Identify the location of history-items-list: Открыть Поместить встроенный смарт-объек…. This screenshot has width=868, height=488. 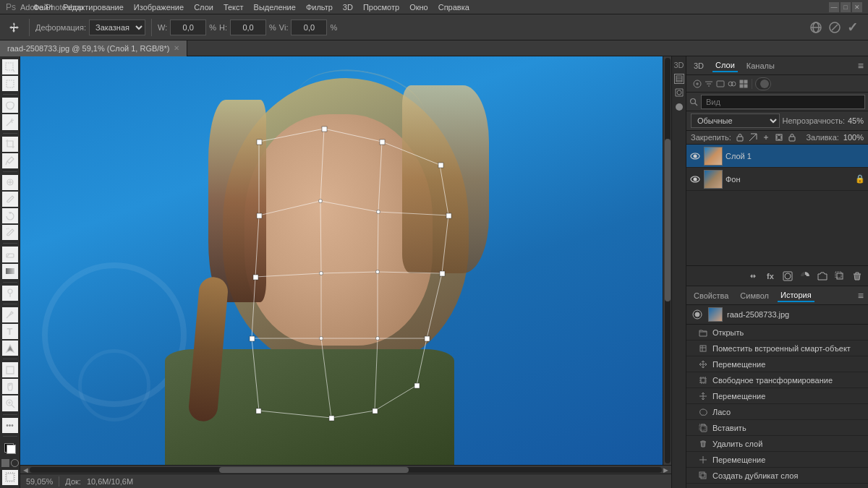
(777, 406).